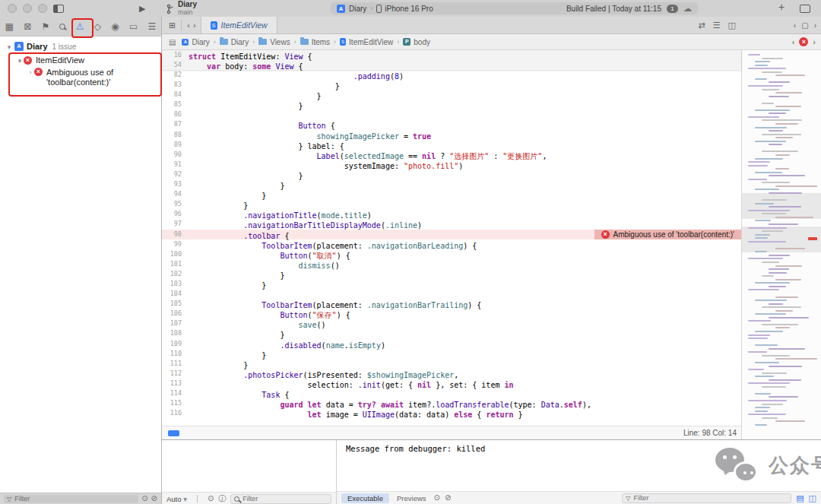  Describe the element at coordinates (781, 245) in the screenshot. I see `minimap` at that location.